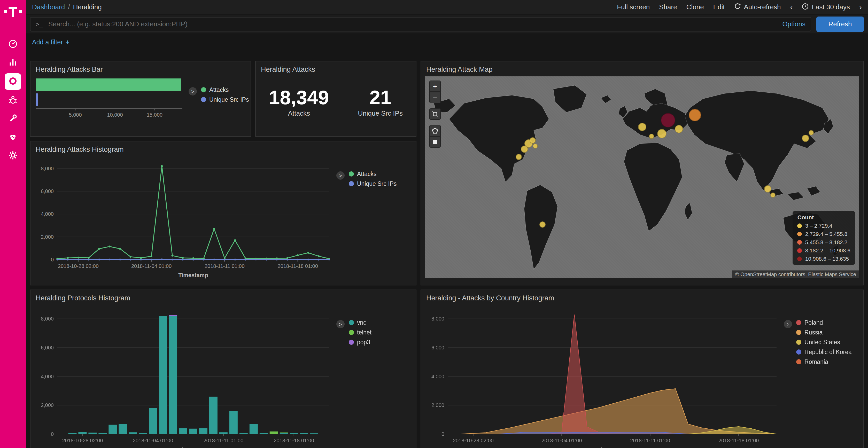 The image size is (868, 448). I want to click on gear-icon, so click(13, 156).